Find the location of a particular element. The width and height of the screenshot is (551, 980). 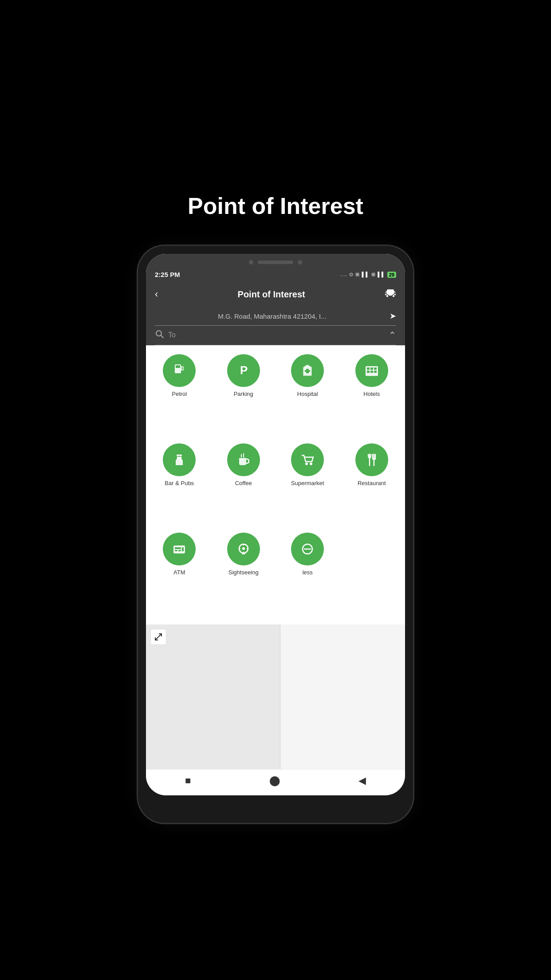

less-circle is located at coordinates (307, 549).